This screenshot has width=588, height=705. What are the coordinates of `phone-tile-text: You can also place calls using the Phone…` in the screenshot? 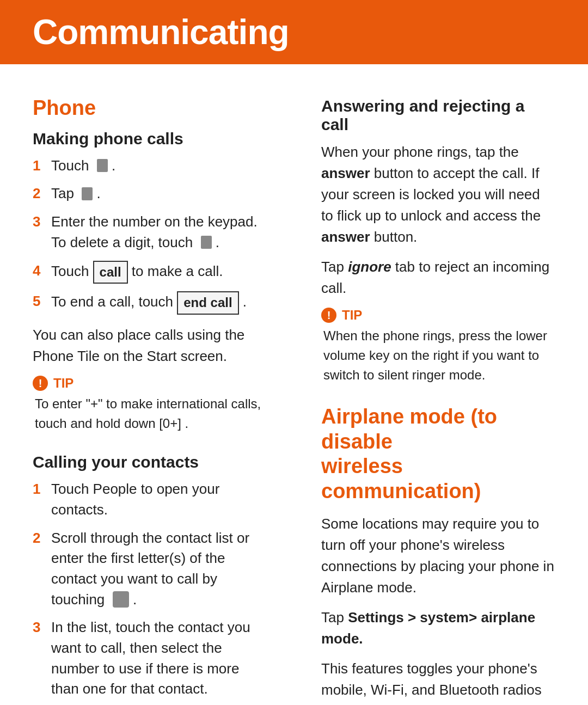 It's located at (150, 346).